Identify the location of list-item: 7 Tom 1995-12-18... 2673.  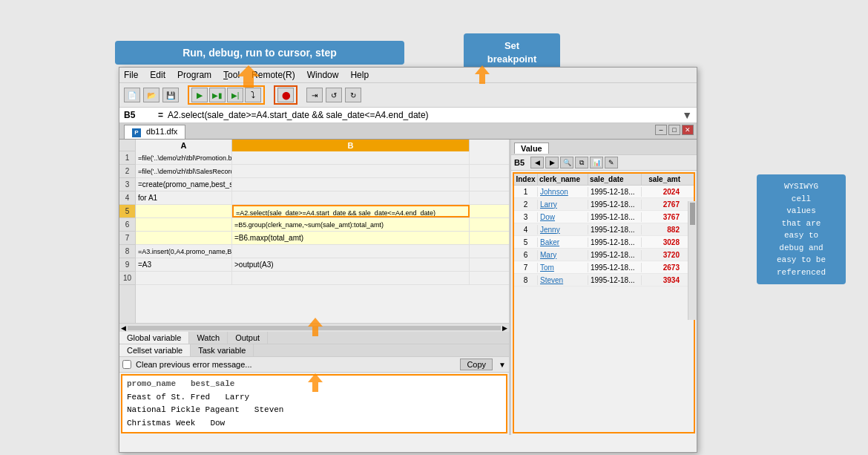
(604, 267).